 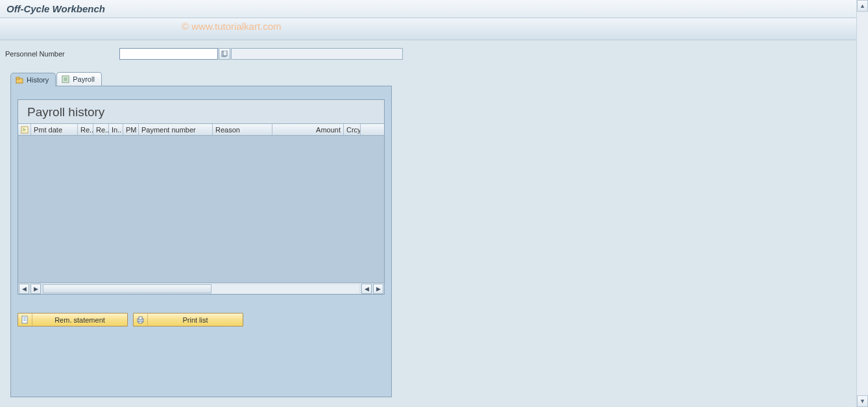 I want to click on tab-strip: History Payroll, so click(x=201, y=79).